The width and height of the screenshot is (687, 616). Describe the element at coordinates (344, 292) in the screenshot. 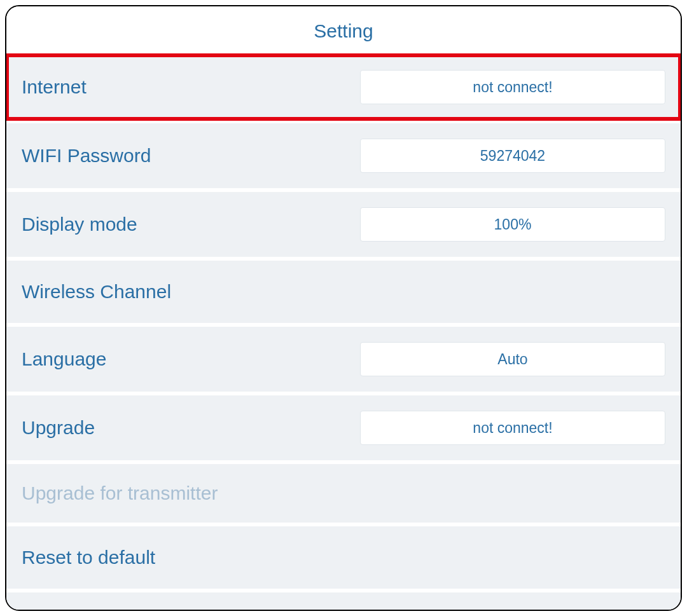

I see `row-wireless-channel: Wireless Channel` at that location.